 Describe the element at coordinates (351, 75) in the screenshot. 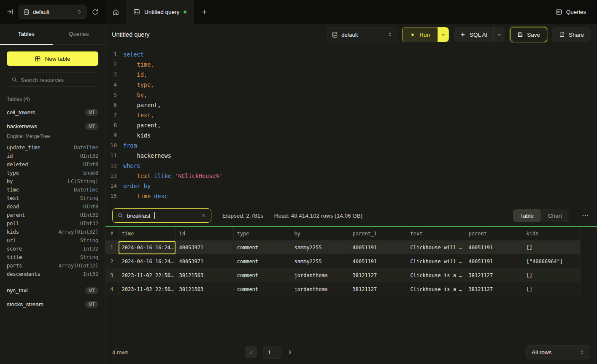

I see `editor-line: 3 id,` at that location.